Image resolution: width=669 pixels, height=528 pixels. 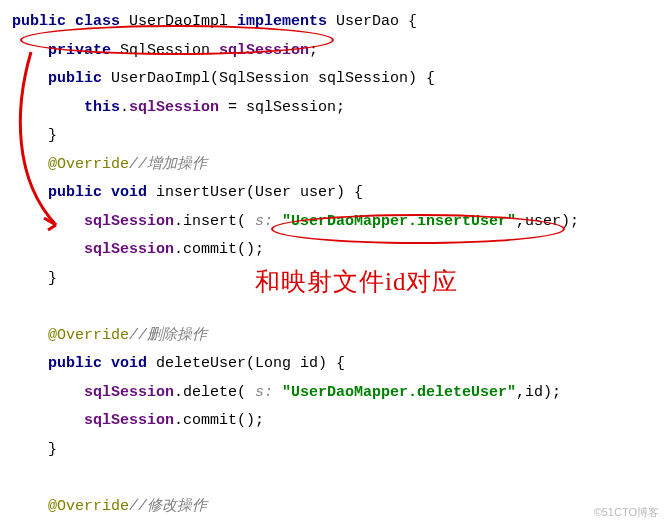 I want to click on keyword: public, so click(x=75, y=78).